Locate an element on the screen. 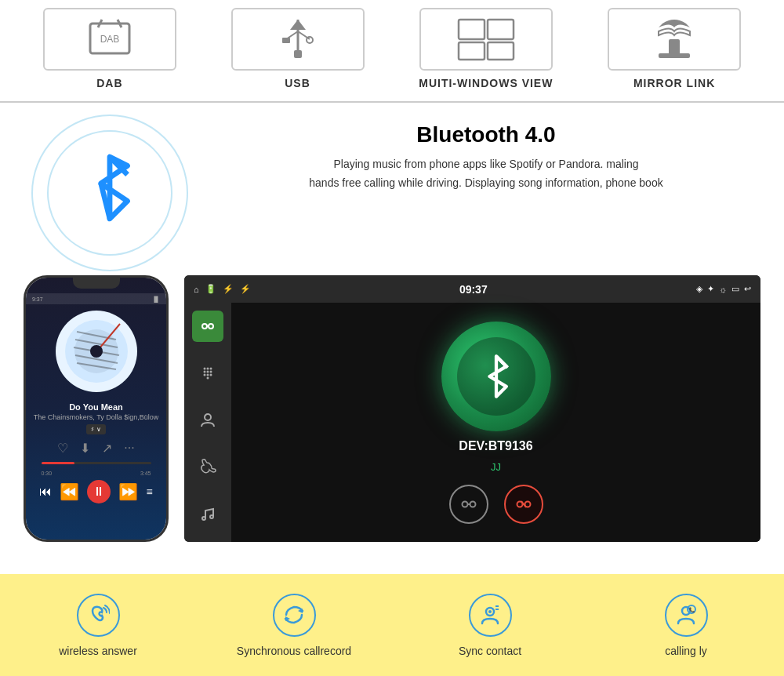 The image size is (784, 676). bluetooth-desc: Playing music from phone apps like Spoti… is located at coordinates (486, 174).